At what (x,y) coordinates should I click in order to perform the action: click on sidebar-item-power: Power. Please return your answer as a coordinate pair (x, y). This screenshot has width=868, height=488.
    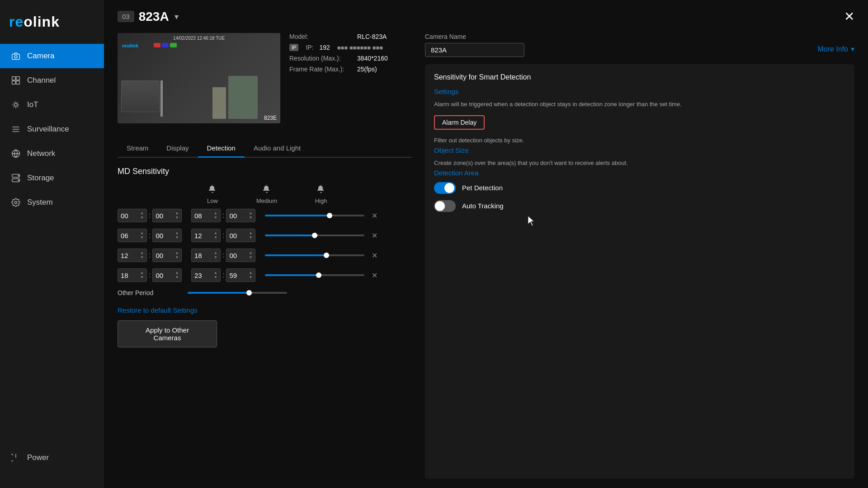
    Looking at the image, I should click on (52, 458).